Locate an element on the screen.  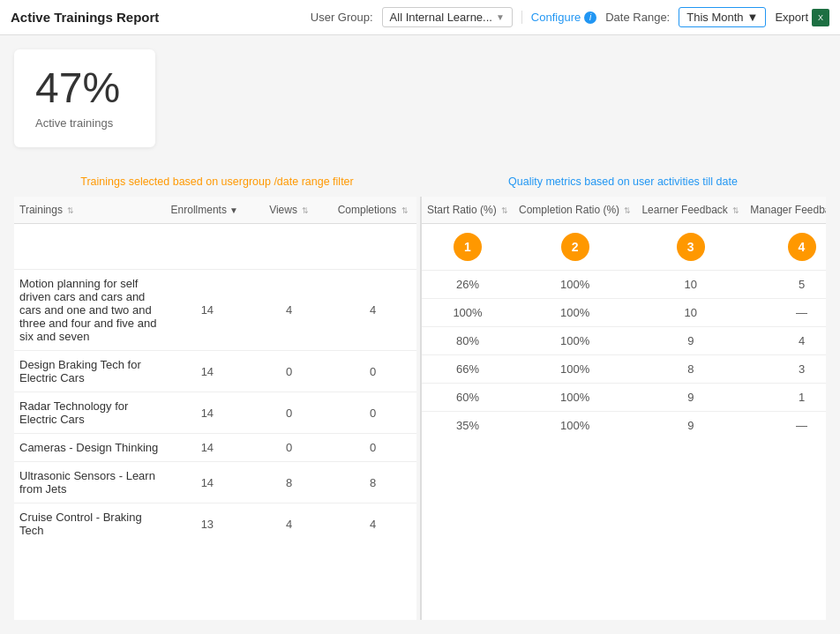
active-trainings-percentage: 47% is located at coordinates (85, 88).